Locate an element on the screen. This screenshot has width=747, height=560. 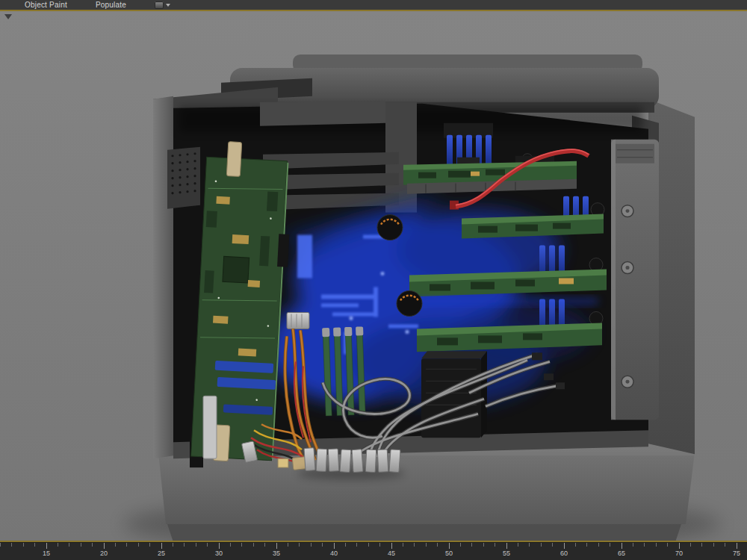
paint-tool-icon is located at coordinates (159, 5).